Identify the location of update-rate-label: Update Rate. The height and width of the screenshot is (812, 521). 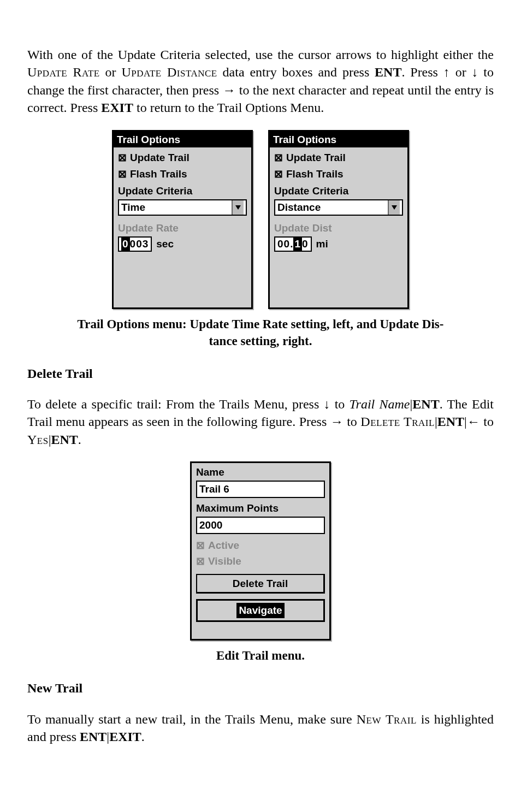
(182, 228).